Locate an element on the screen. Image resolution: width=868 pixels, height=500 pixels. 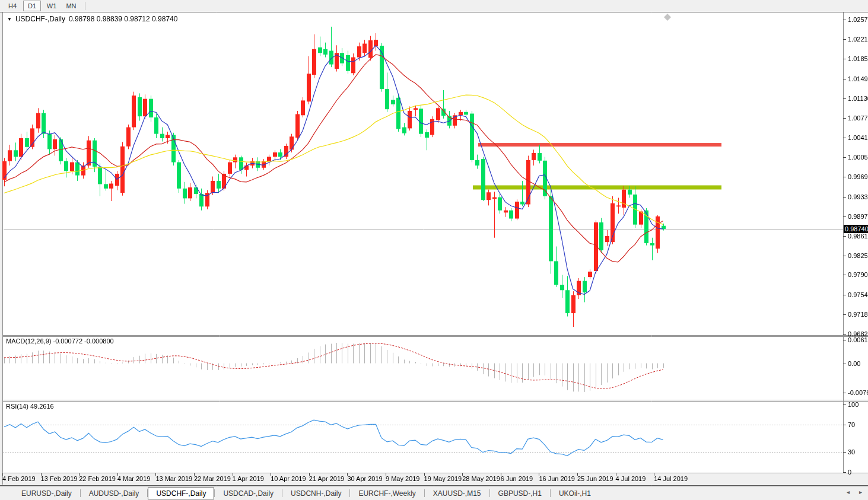
timeframe-d1-button: D1 is located at coordinates (32, 6).